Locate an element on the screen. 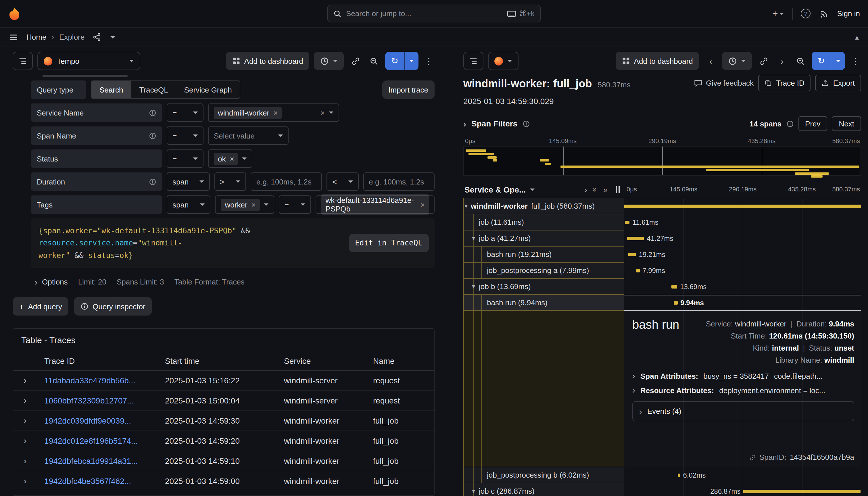 This screenshot has height=496, width=868. span-attributes-accordion: › Span Attributes: busy_ns = 3582417 cod… is located at coordinates (743, 376).